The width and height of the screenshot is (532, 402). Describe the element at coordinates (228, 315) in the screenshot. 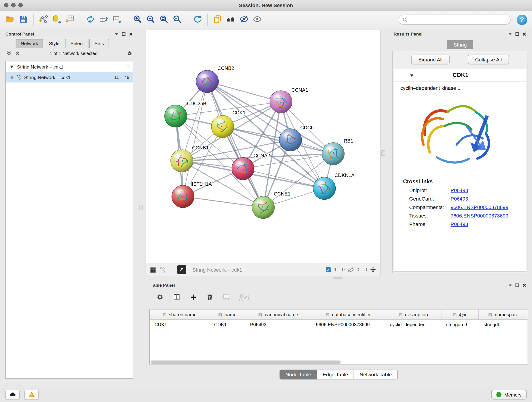

I see `column-header-name: name` at that location.